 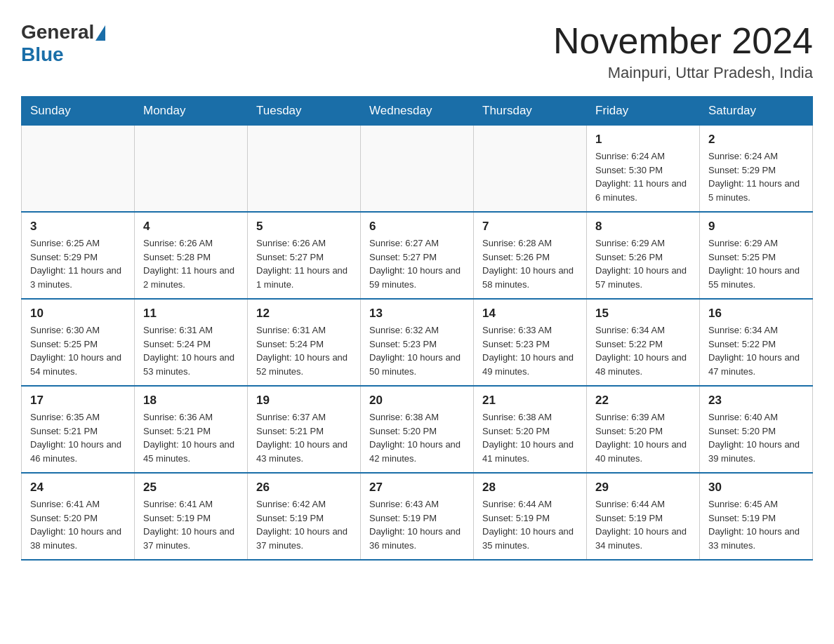 What do you see at coordinates (417, 111) in the screenshot?
I see `weekday-header-wednesday: Wednesday` at bounding box center [417, 111].